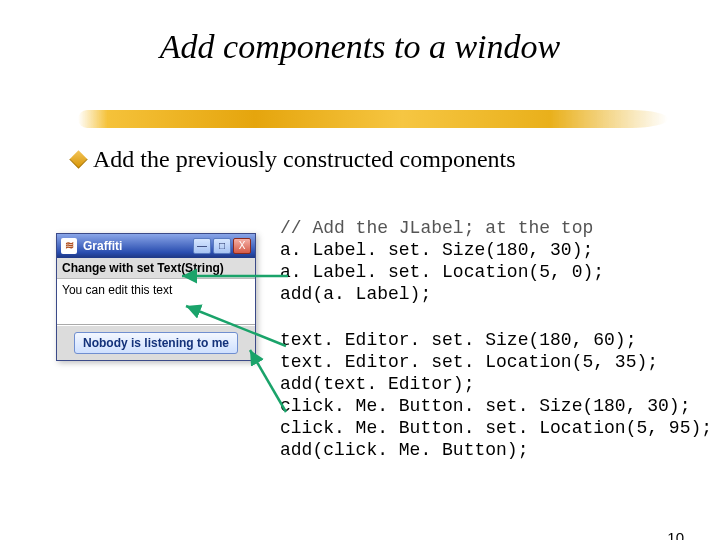 Image resolution: width=720 pixels, height=540 pixels. What do you see at coordinates (78, 159) in the screenshot?
I see `bullet-icon` at bounding box center [78, 159].